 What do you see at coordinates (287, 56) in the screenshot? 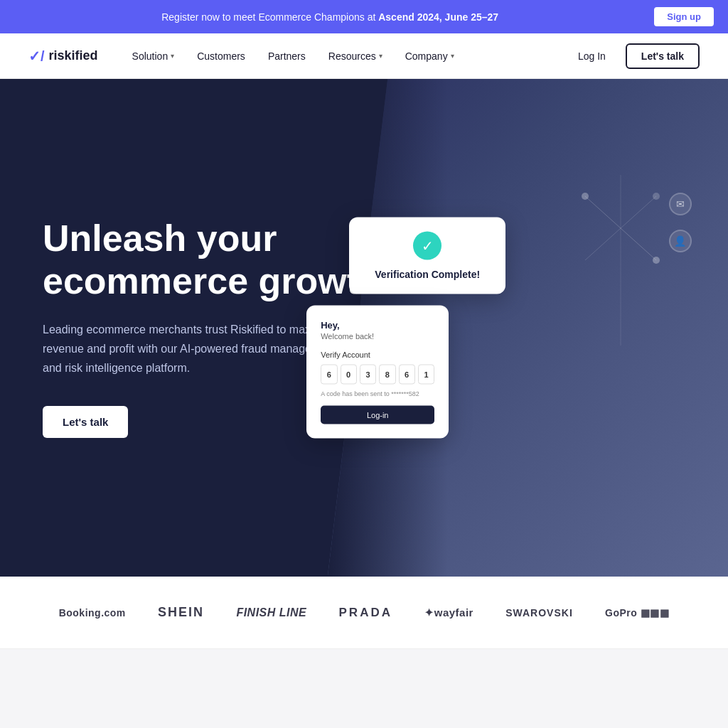
I see `nav-label-partners: Partners` at bounding box center [287, 56].